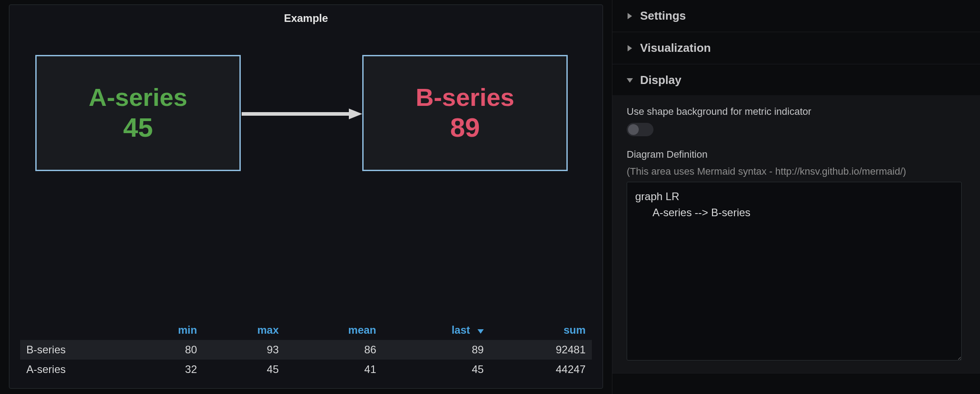 This screenshot has height=394, width=980. Describe the element at coordinates (306, 353) in the screenshot. I see `stats-table: min max mean last sum` at that location.